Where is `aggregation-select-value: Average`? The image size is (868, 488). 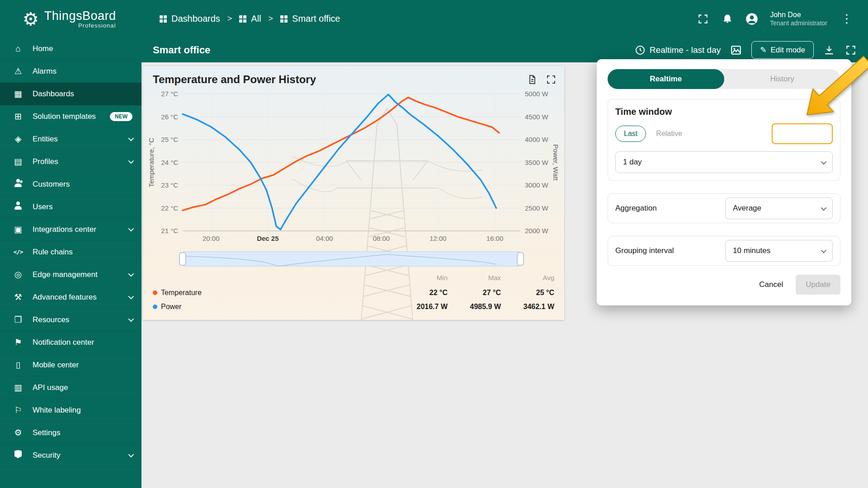 aggregation-select-value: Average is located at coordinates (747, 208).